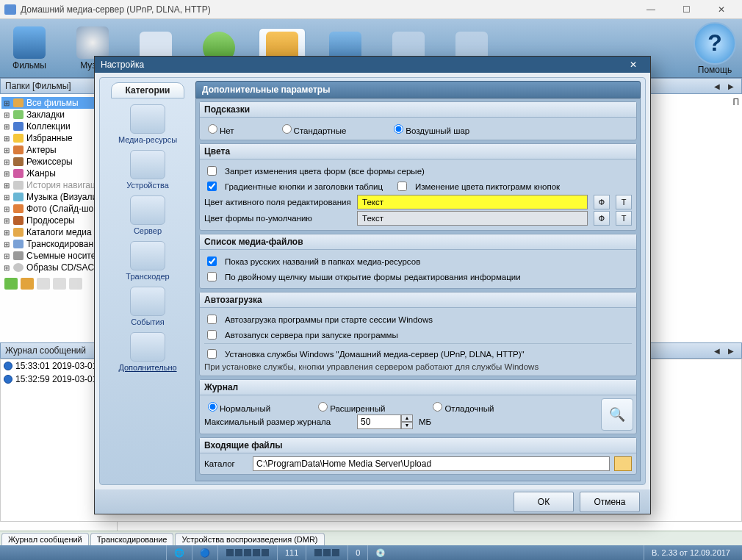  Describe the element at coordinates (247, 553) in the screenshot. I see `status-slots` at that location.